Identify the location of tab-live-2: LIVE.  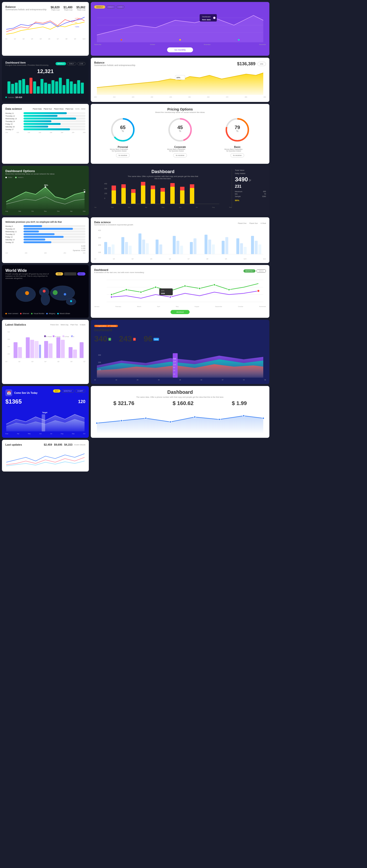
(81, 64).